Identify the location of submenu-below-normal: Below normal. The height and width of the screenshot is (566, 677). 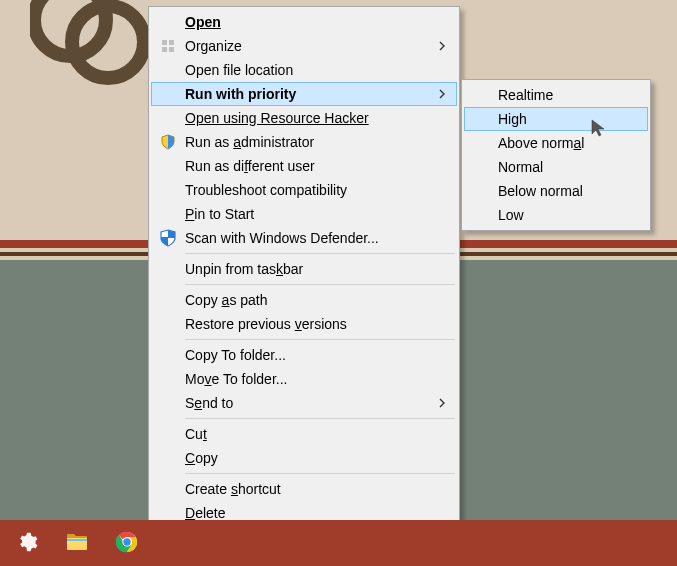
(556, 191).